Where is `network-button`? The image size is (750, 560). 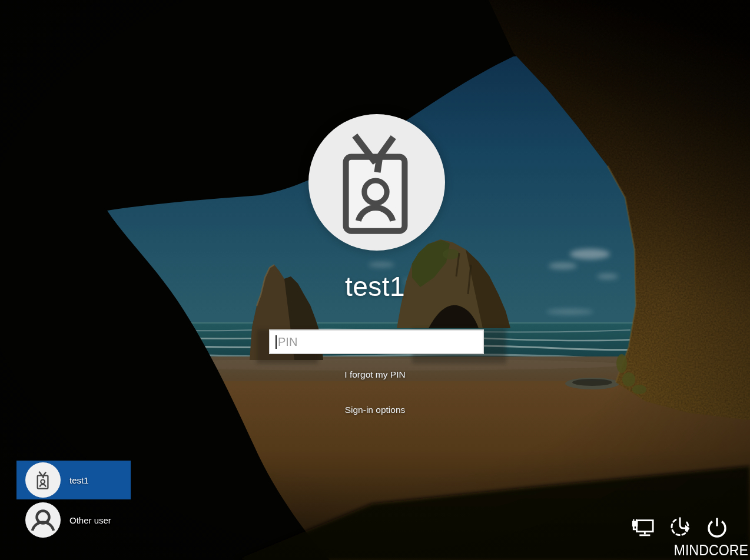
network-button is located at coordinates (643, 528).